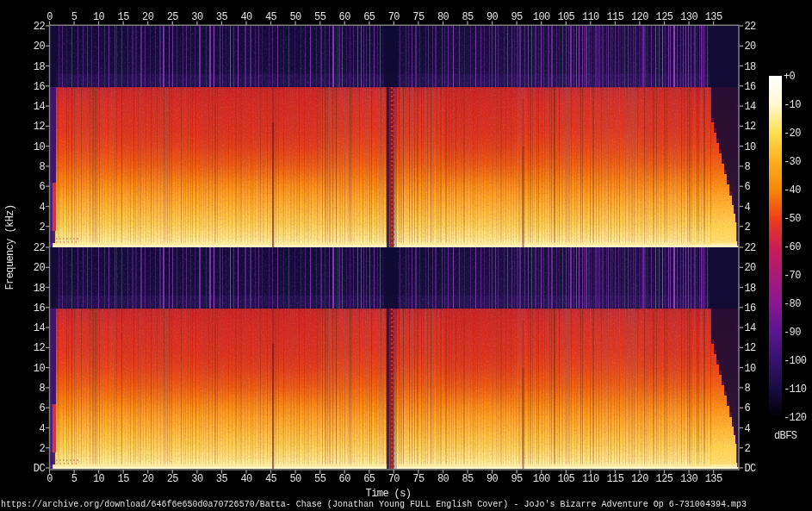 Image resolution: width=812 pixels, height=511 pixels. What do you see at coordinates (792, 105) in the screenshot?
I see `svg-text: -10` at bounding box center [792, 105].